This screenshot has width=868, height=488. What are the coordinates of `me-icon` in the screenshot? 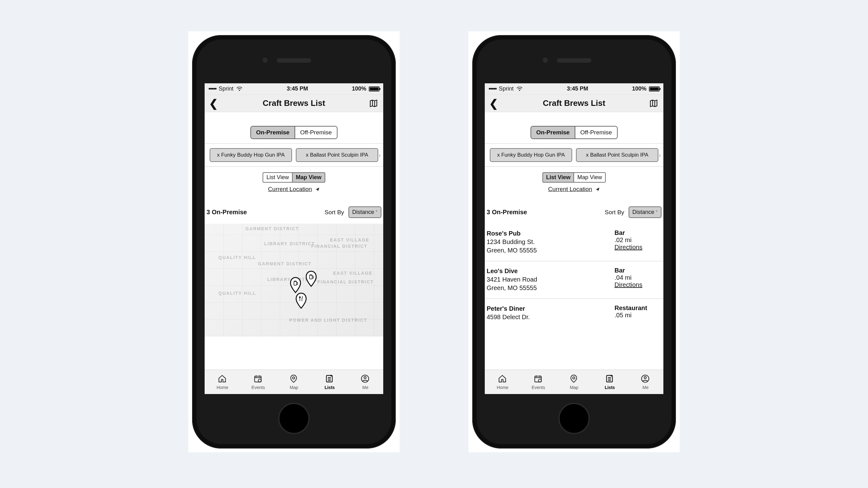 It's located at (365, 379).